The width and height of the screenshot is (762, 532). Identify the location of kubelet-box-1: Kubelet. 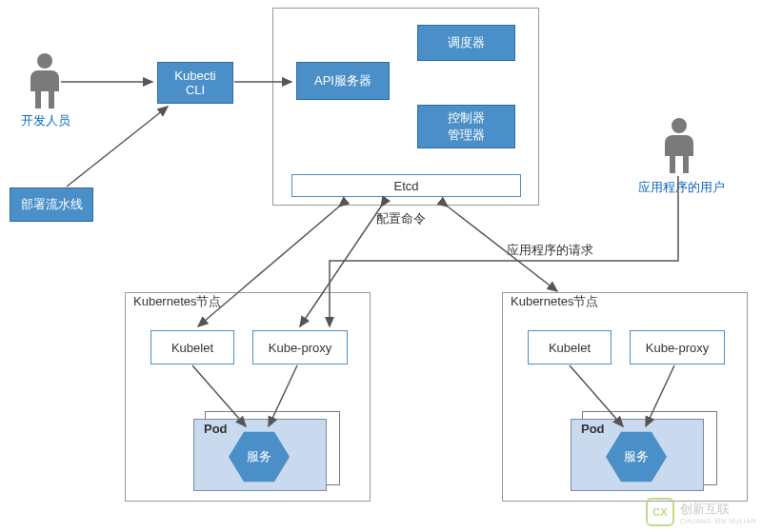
(192, 347).